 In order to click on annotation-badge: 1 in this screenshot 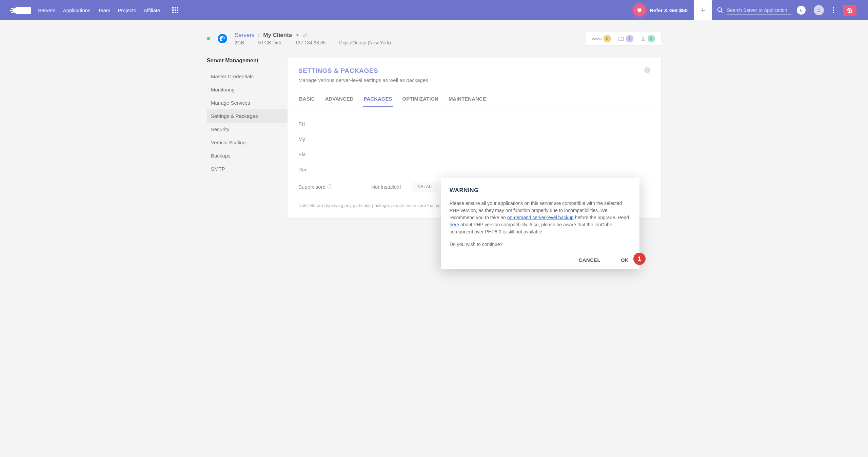, I will do `click(639, 259)`.